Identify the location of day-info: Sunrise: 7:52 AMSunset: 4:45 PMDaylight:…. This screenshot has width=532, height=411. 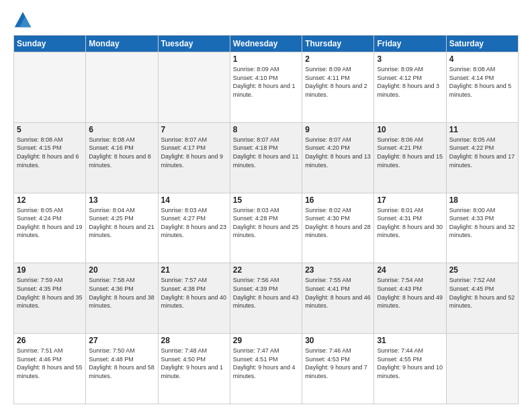
(482, 293).